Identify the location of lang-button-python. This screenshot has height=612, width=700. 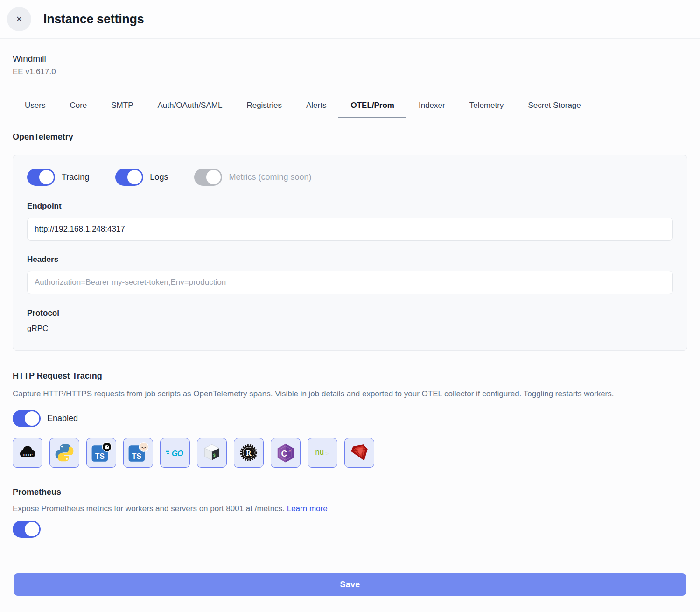
(64, 453).